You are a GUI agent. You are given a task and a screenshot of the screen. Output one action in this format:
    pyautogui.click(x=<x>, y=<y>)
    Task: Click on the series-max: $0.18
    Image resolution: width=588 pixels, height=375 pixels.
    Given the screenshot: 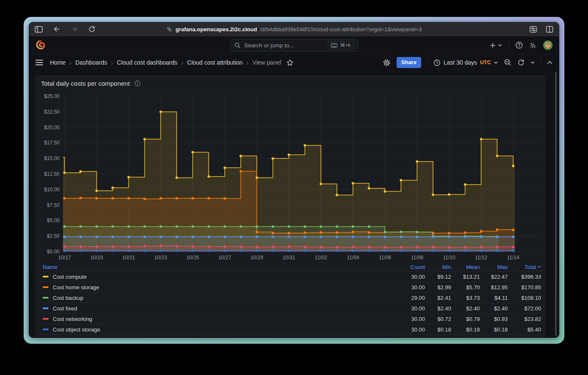 What is the action you would take?
    pyautogui.click(x=494, y=329)
    